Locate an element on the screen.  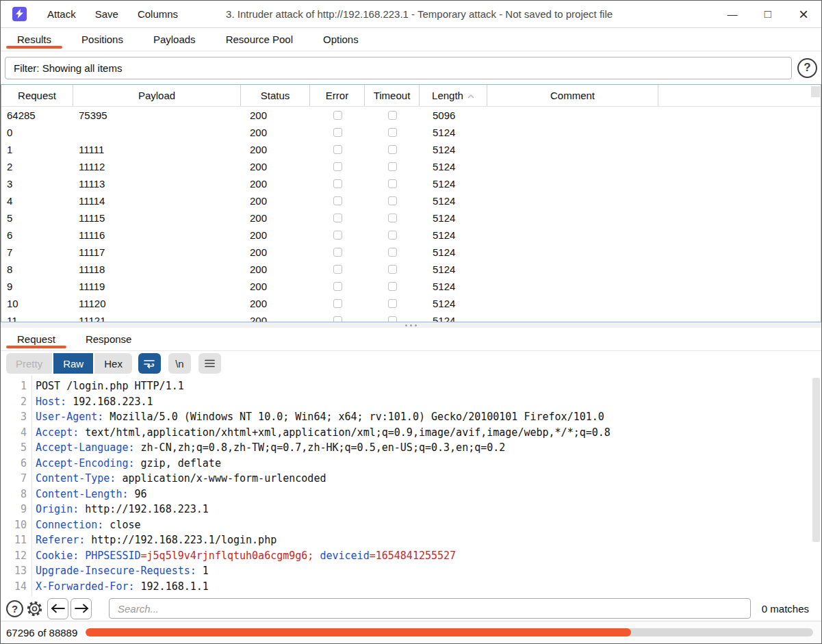
column-header-error: Error is located at coordinates (337, 96).